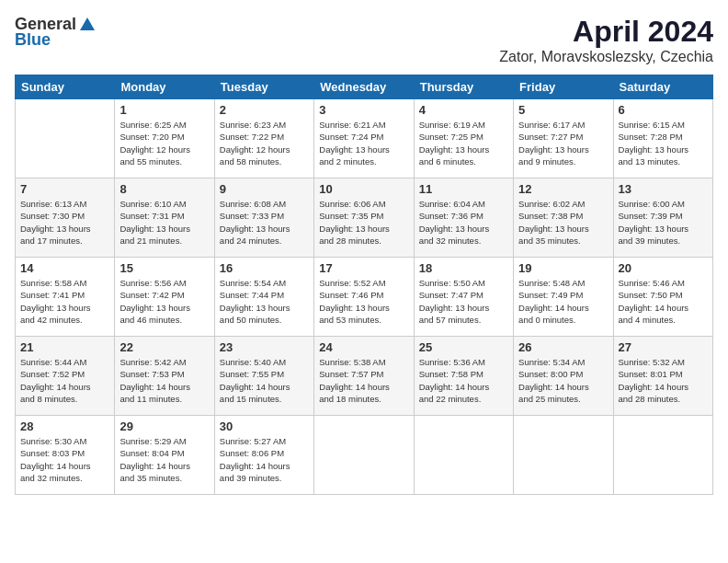  What do you see at coordinates (563, 139) in the screenshot?
I see `table-row: 5Sunrise: 6:17 AMSunset: 7:27 PMDaylight…` at bounding box center [563, 139].